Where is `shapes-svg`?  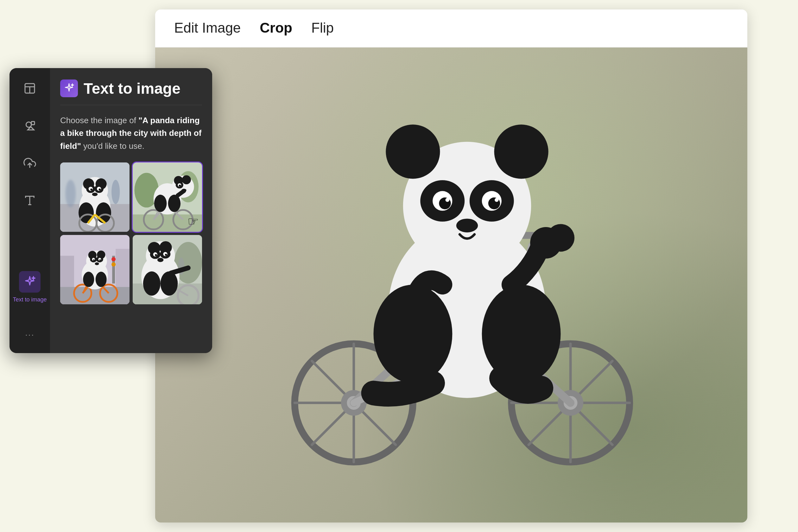 shapes-svg is located at coordinates (30, 126).